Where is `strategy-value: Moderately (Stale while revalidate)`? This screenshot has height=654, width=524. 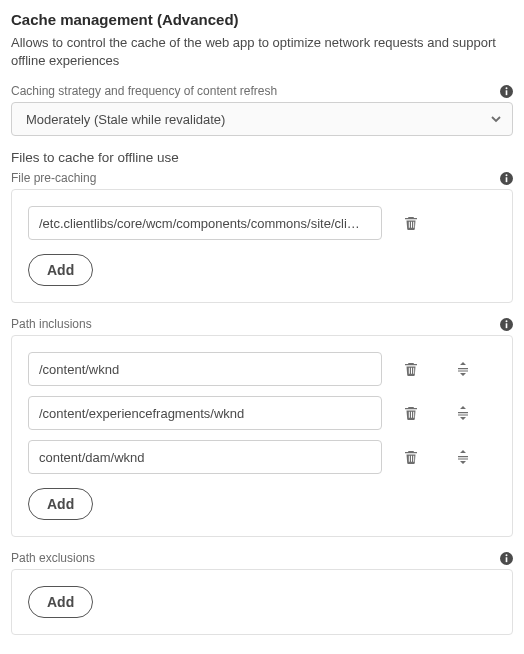
strategy-value: Moderately (Stale while revalidate) is located at coordinates (126, 120).